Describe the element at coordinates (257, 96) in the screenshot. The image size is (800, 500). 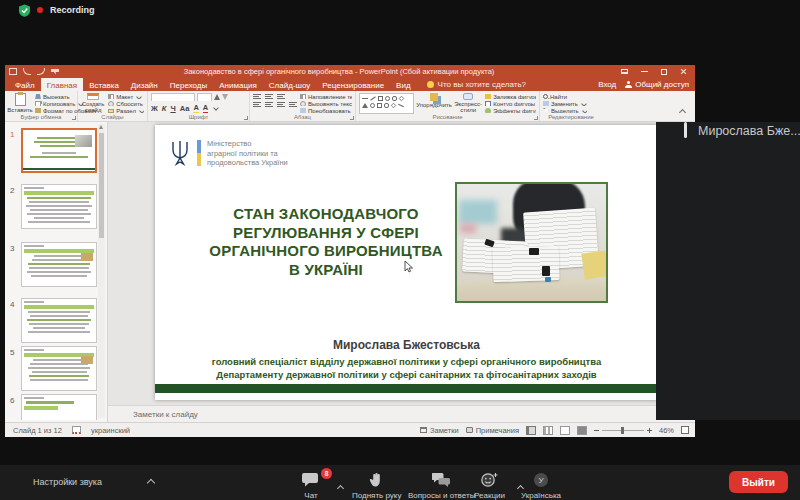
I see `bullets-icon` at that location.